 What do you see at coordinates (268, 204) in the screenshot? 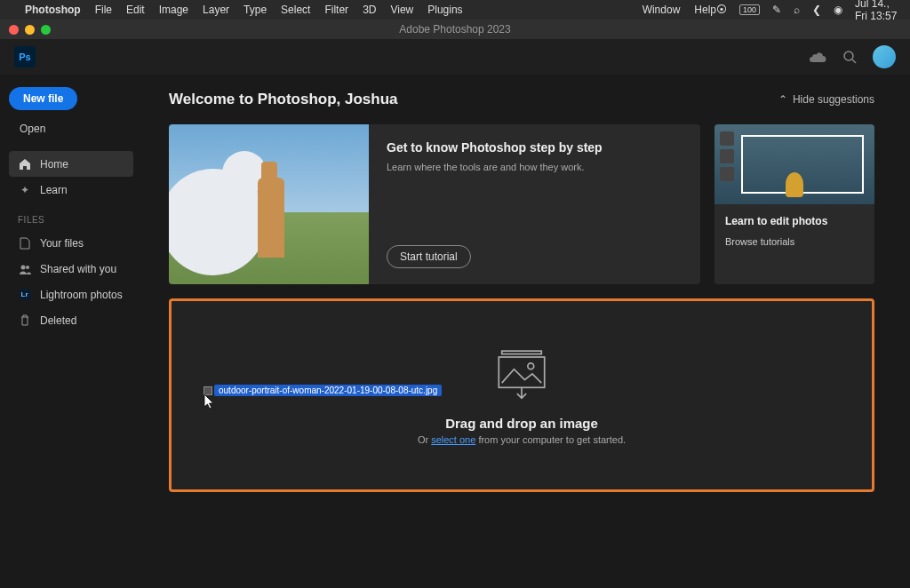
I see `tutorial-thumbnail` at bounding box center [268, 204].